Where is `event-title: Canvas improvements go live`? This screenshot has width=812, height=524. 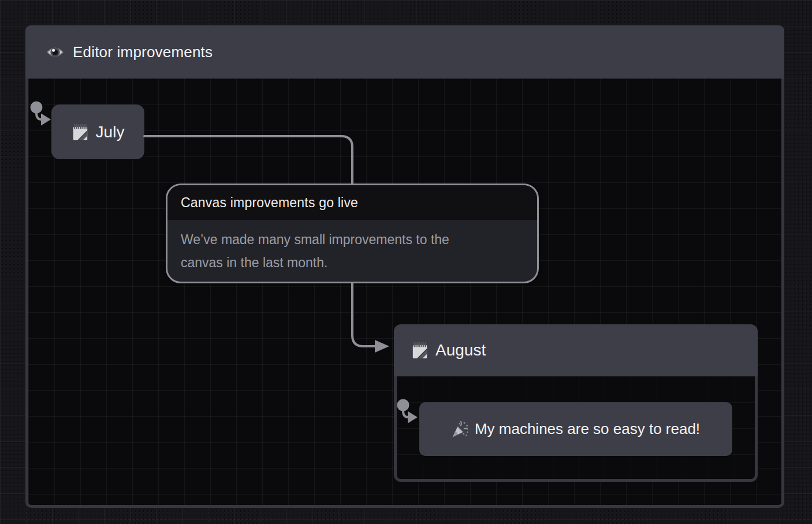 event-title: Canvas improvements go live is located at coordinates (269, 203).